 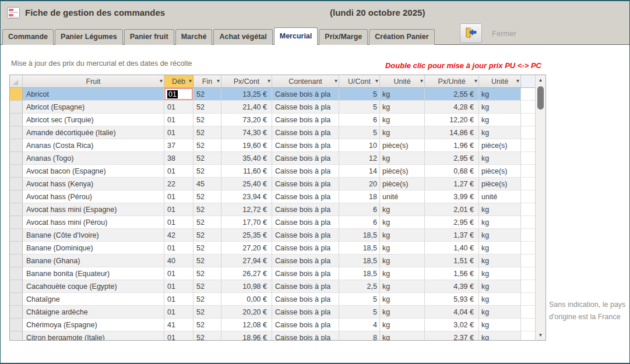 I want to click on tab-panier-legumes: Panier Légumes, so click(x=89, y=37).